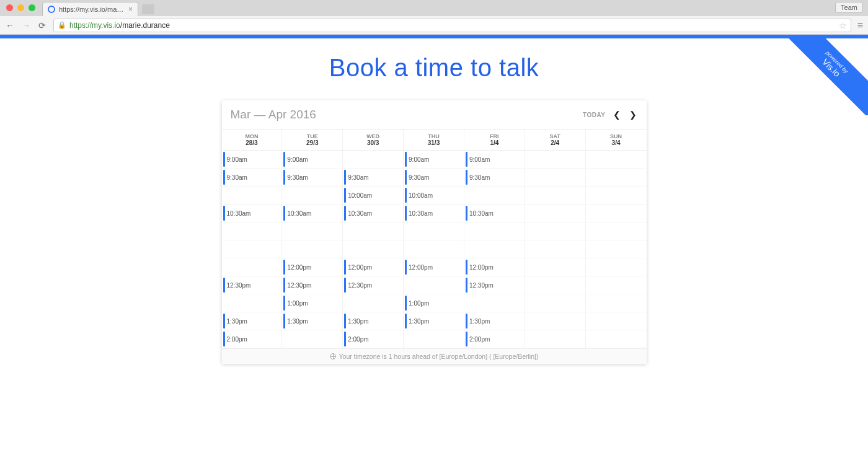 The width and height of the screenshot is (868, 476). I want to click on favicon-icon, so click(51, 9).